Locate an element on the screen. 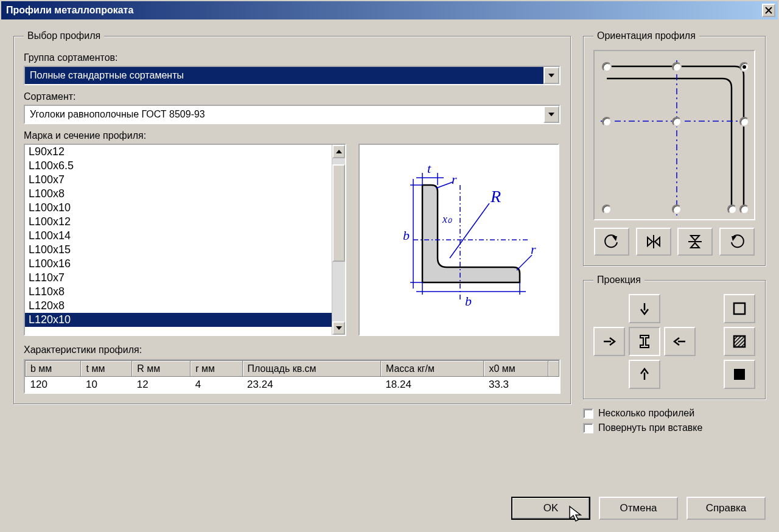 This screenshot has height=532, width=779. profile-listbox: L90x12L100x6.5L100x7L100x8L100x10L100x12… is located at coordinates (185, 240).